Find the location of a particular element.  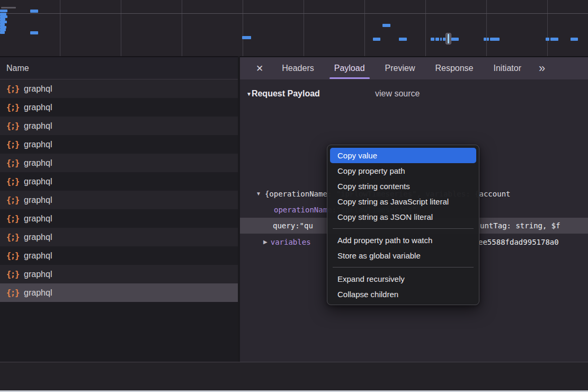

detail-tabbar: ✕ HeadersPayloadPreviewResponseInitiator… is located at coordinates (414, 68).